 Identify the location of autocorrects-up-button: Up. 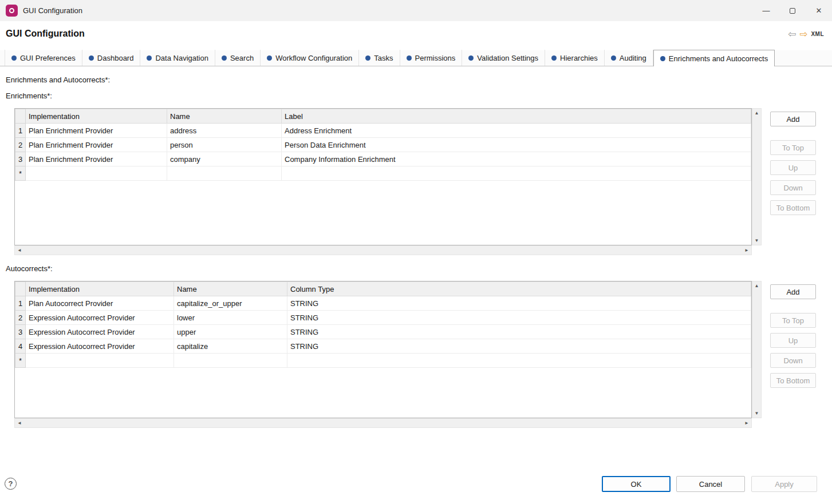
(793, 340).